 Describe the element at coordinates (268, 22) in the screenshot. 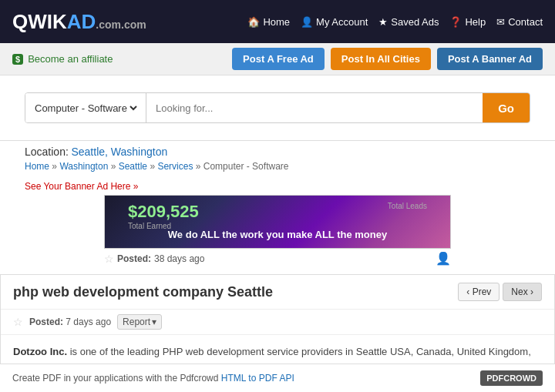

I see `nav-home: 🏠 Home` at that location.